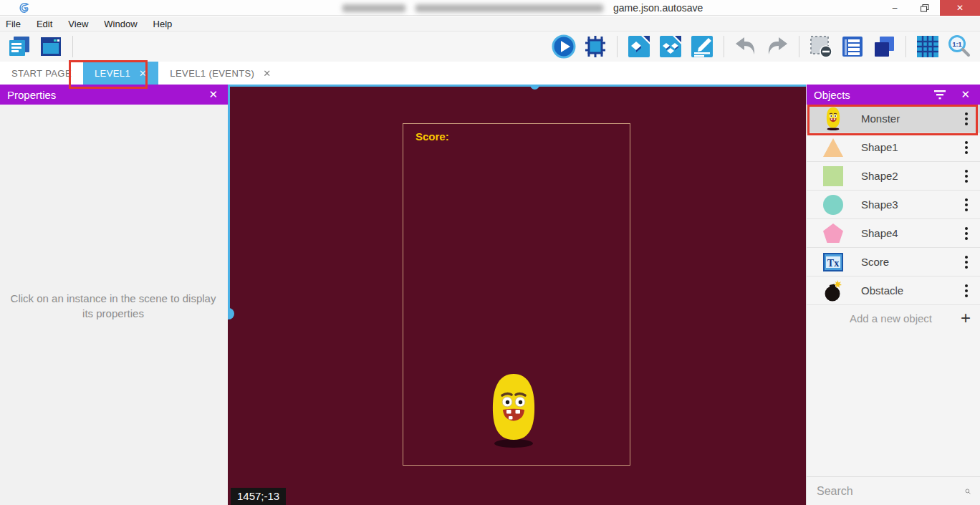 The image size is (980, 505). Describe the element at coordinates (891, 491) in the screenshot. I see `search-input` at that location.